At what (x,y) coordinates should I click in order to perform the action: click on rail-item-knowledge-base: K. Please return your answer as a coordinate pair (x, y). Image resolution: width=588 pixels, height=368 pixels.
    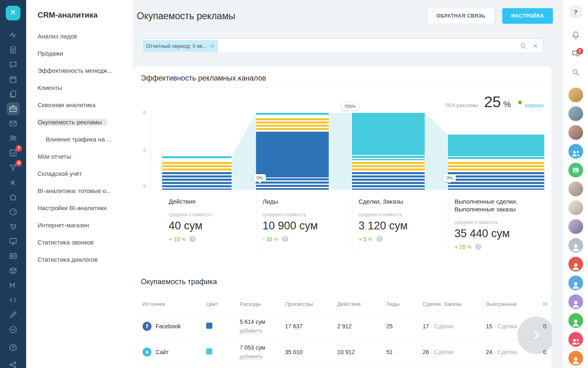
    Looking at the image, I should click on (13, 182).